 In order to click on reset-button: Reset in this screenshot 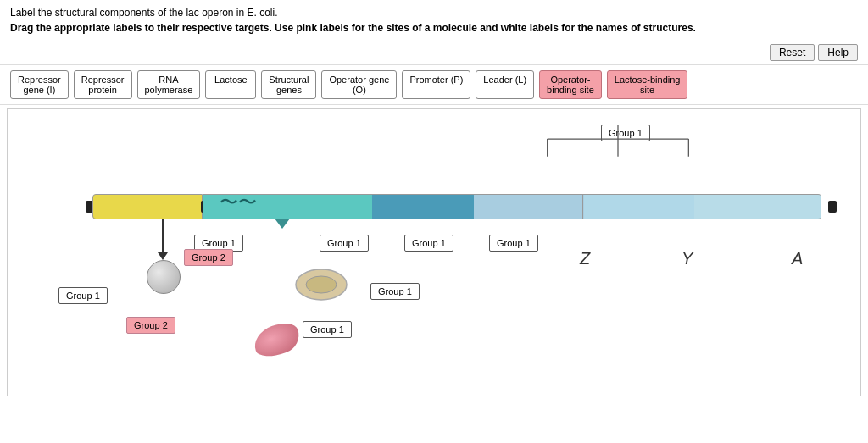, I will do `click(792, 53)`.